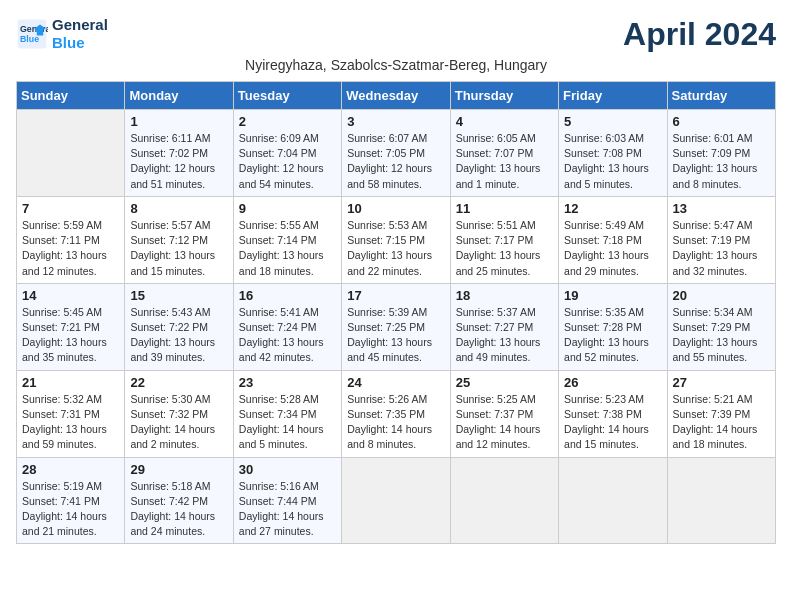  Describe the element at coordinates (504, 336) in the screenshot. I see `day-content: Sunrise: 5:37 AM Sunset: 7:27 PM Dayligh…` at that location.